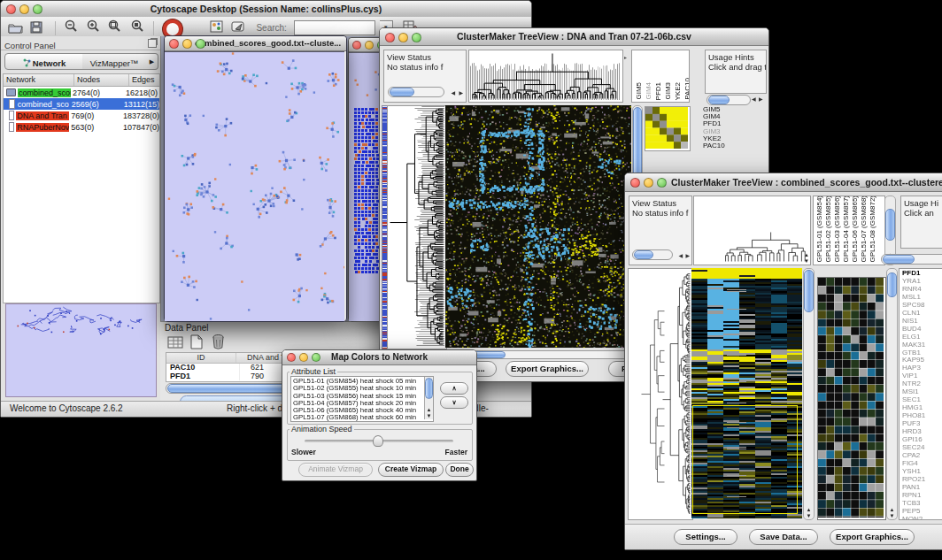 The image size is (942, 560). What do you see at coordinates (429, 398) in the screenshot?
I see `attribute-list-vscrollbar: ▲▼` at bounding box center [429, 398].